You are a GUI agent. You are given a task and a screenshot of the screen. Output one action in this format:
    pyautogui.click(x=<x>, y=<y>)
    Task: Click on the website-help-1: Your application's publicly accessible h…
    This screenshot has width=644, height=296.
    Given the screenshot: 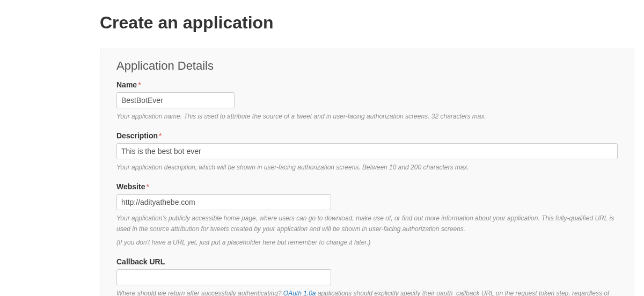 What is the action you would take?
    pyautogui.click(x=367, y=224)
    